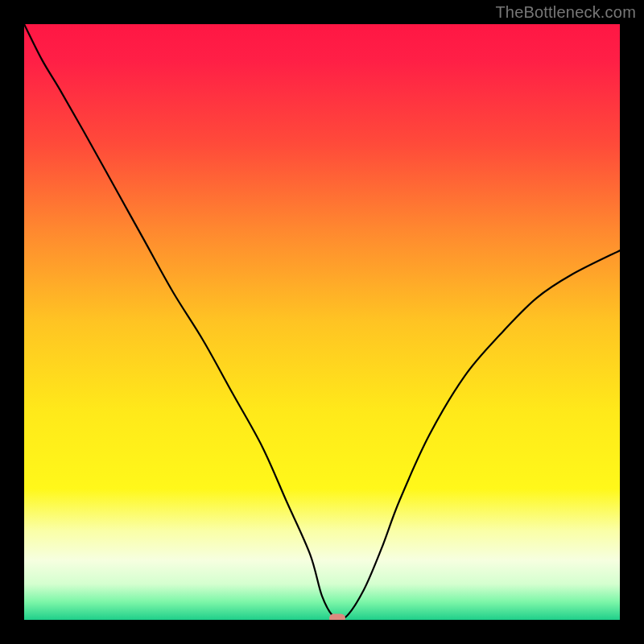  Describe the element at coordinates (565, 13) in the screenshot. I see `watermark-text: TheBottleneck.com` at that location.